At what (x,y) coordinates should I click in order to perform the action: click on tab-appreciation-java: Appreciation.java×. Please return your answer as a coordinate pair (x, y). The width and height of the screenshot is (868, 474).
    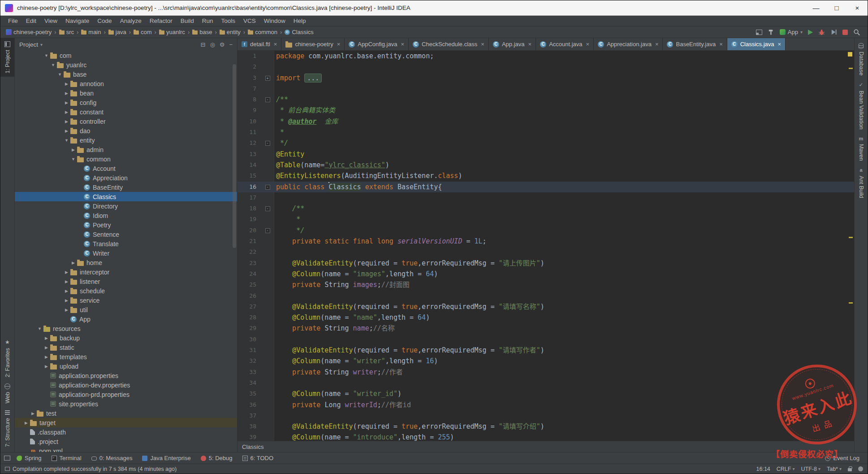
    Looking at the image, I should click on (628, 44).